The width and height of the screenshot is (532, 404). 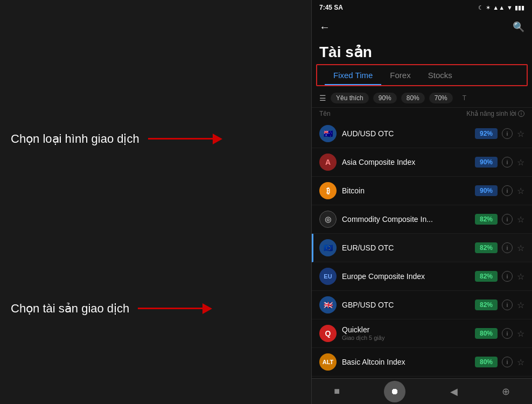 What do you see at coordinates (353, 75) in the screenshot?
I see `tab-fixed-time: Fixed Time` at bounding box center [353, 75].